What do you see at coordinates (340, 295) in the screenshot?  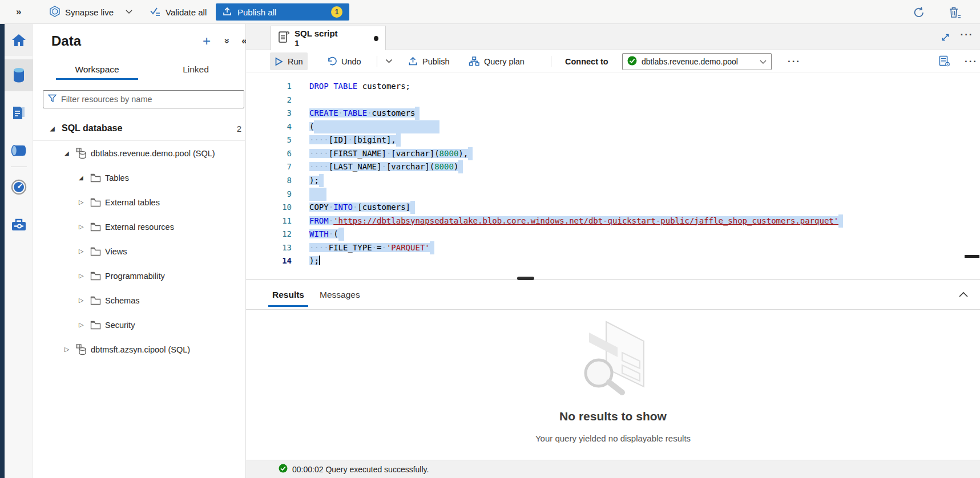 I see `tab-messages: Messages` at bounding box center [340, 295].